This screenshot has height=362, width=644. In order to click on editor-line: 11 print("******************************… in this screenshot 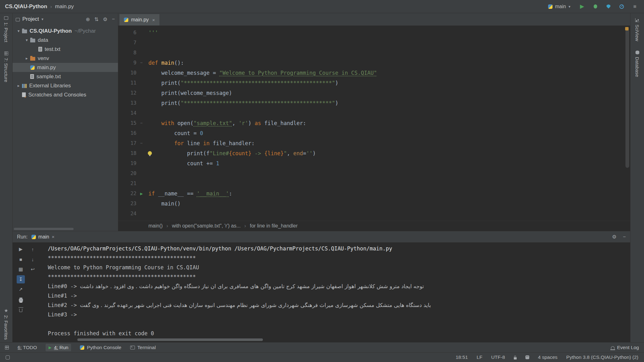, I will do `click(374, 83)`.